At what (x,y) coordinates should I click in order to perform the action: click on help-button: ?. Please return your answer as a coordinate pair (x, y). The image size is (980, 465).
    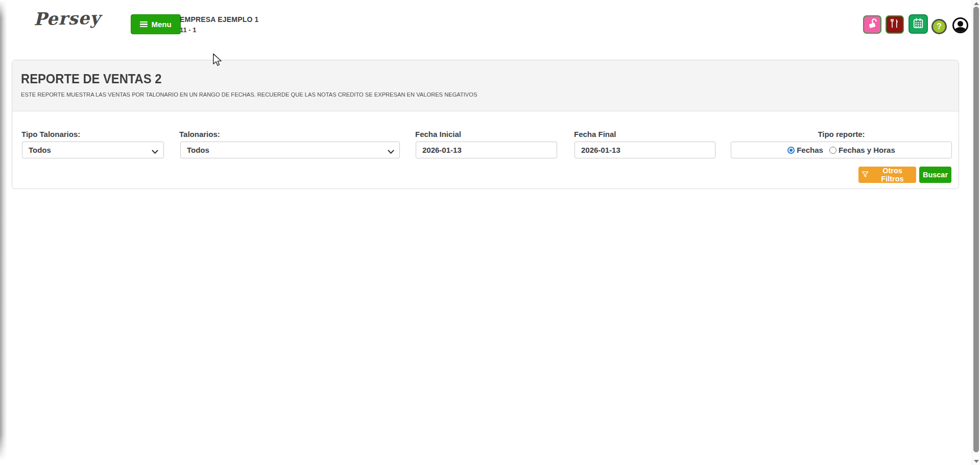
    Looking at the image, I should click on (939, 27).